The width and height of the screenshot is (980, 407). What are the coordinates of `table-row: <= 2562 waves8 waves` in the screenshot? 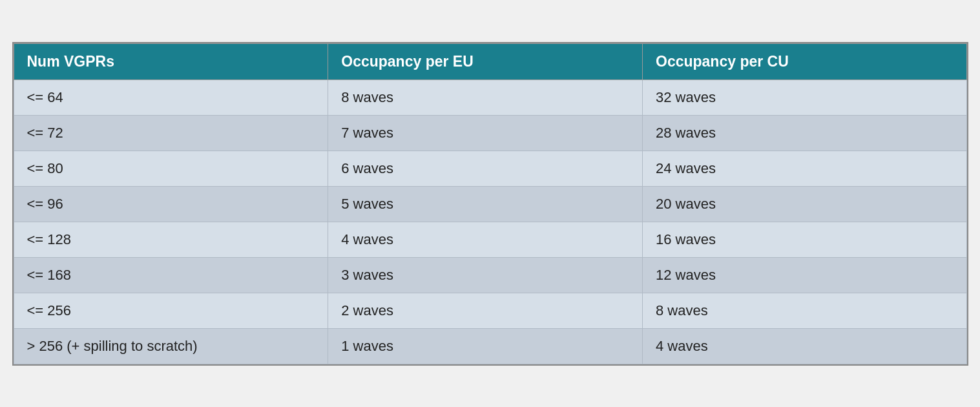 It's located at (490, 310).